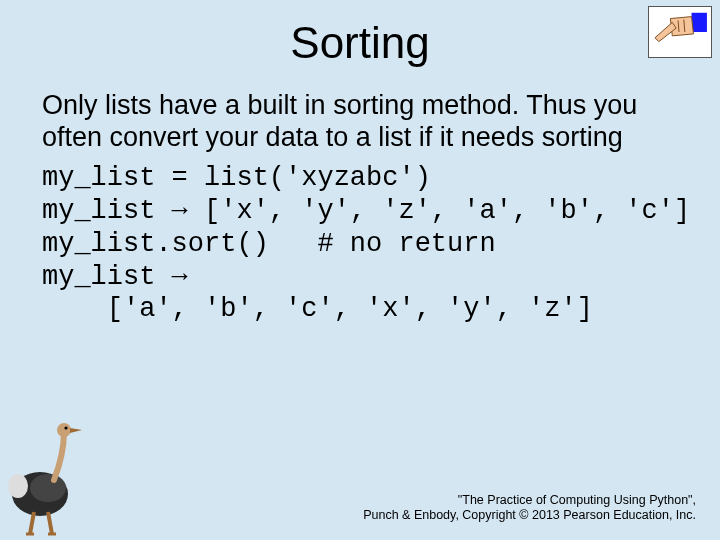 The height and width of the screenshot is (540, 720). Describe the element at coordinates (49, 476) in the screenshot. I see `ostrich-icon` at that location.